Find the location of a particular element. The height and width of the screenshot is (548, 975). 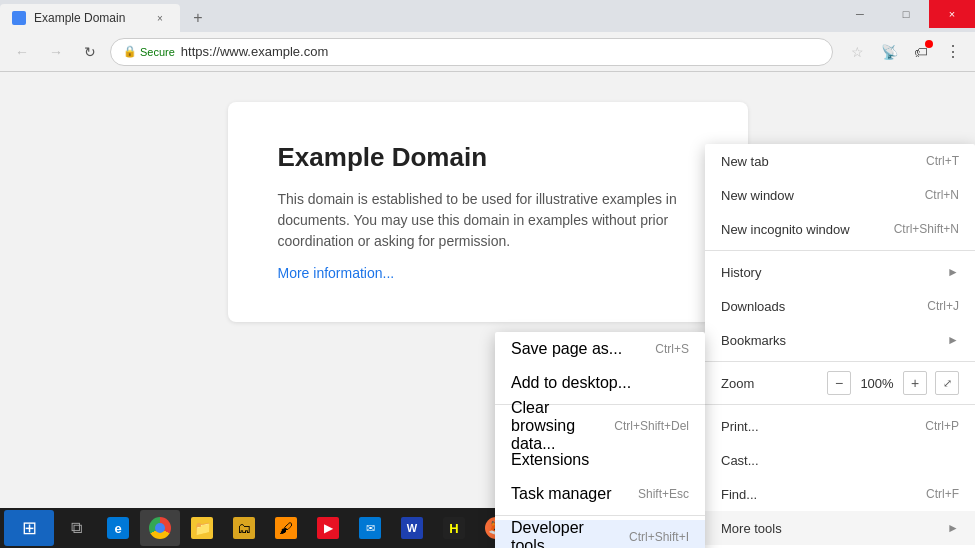

find-shortcut: Ctrl+F is located at coordinates (942, 494).